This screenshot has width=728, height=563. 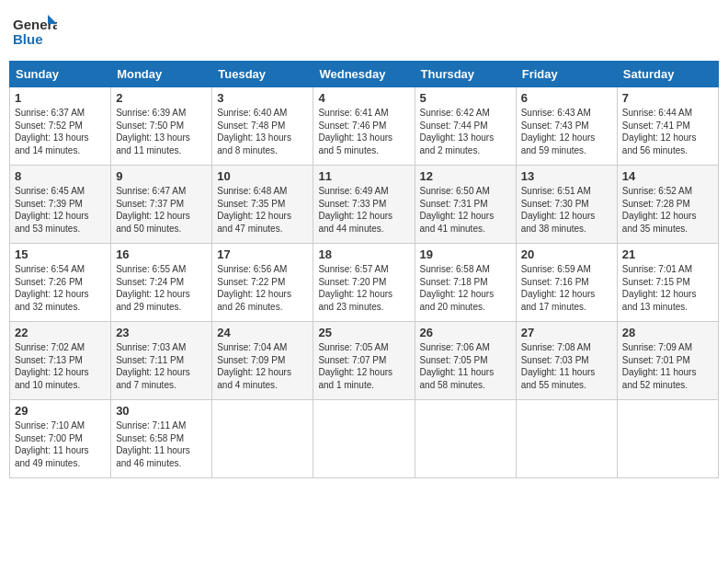 I want to click on day-number: 16, so click(x=162, y=254).